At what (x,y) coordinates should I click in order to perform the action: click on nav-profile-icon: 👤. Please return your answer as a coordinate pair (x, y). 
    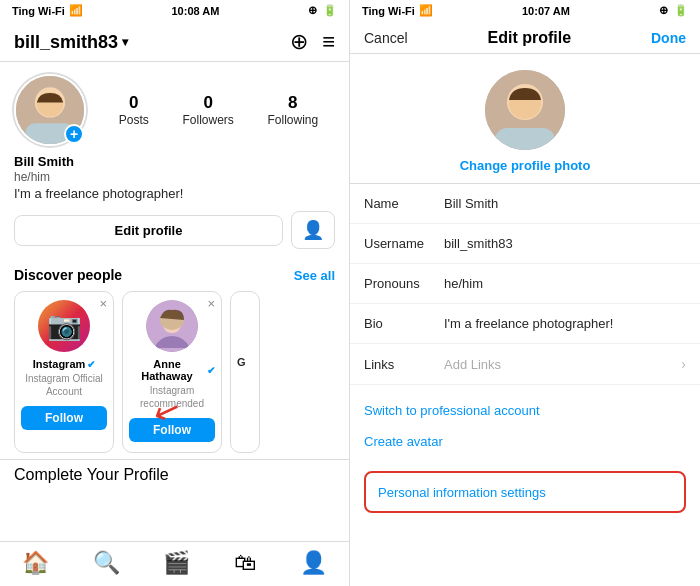
    Looking at the image, I should click on (314, 563).